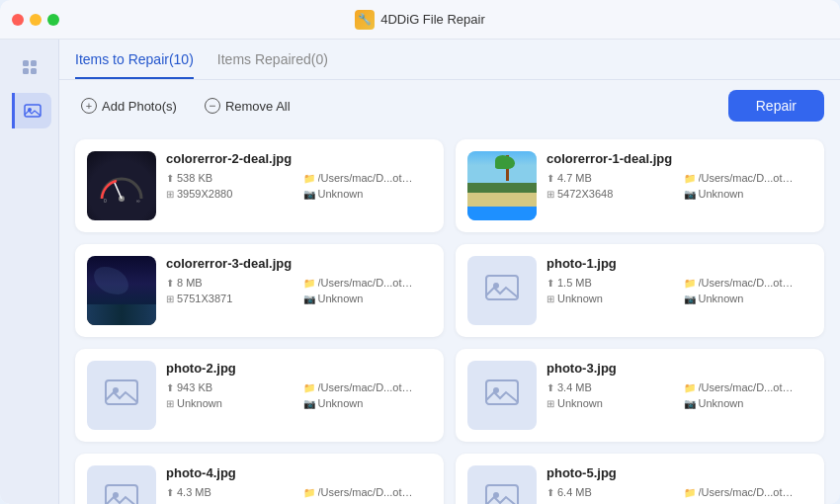 The width and height of the screenshot is (840, 504). I want to click on titlebar: 🔧 4DDiG File Repair, so click(420, 20).